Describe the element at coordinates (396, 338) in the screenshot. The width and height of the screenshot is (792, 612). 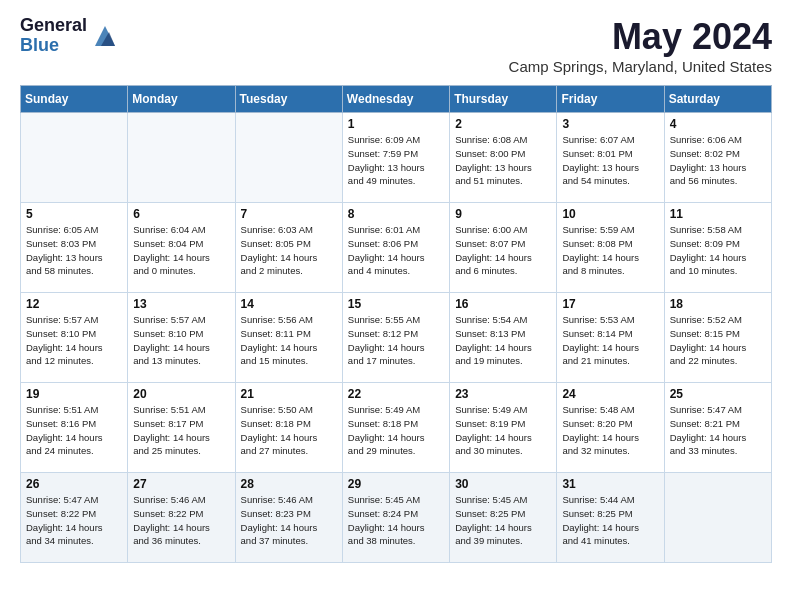
I see `calendar-week-row: 12Sunrise: 5:57 AM Sunset: 8:10 PM Dayli…` at that location.